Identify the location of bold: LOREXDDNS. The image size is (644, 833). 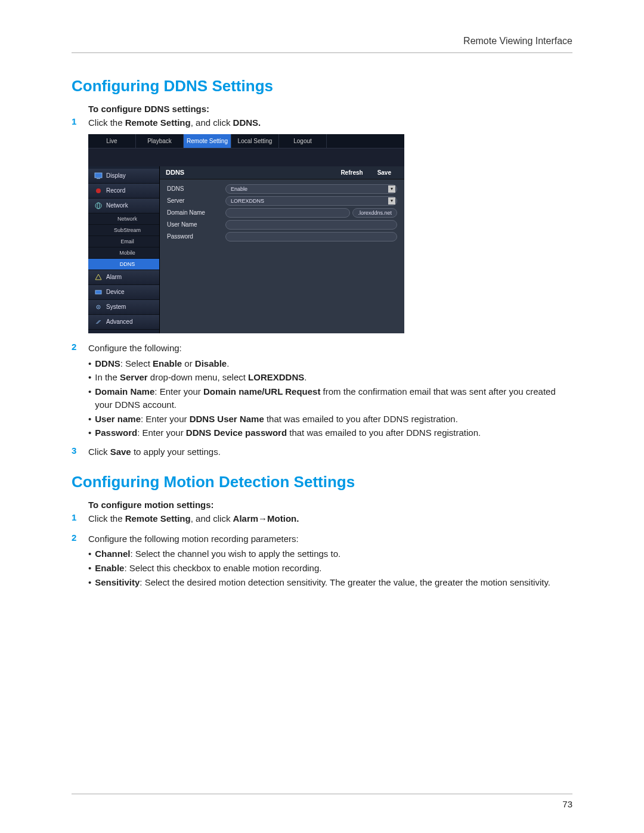
(276, 377).